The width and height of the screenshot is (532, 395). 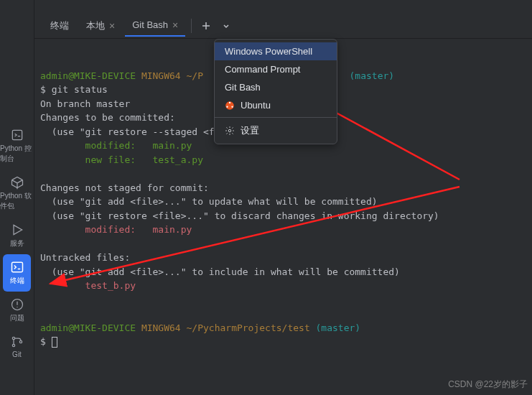 What do you see at coordinates (46, 342) in the screenshot?
I see `prompt-dollar: $` at bounding box center [46, 342].